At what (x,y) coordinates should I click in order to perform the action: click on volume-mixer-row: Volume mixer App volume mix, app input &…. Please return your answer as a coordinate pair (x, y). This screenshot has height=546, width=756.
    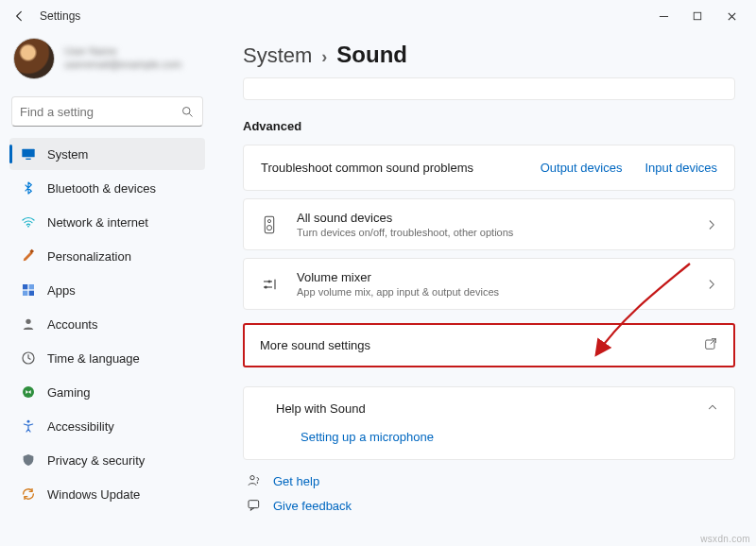
    Looking at the image, I should click on (490, 283).